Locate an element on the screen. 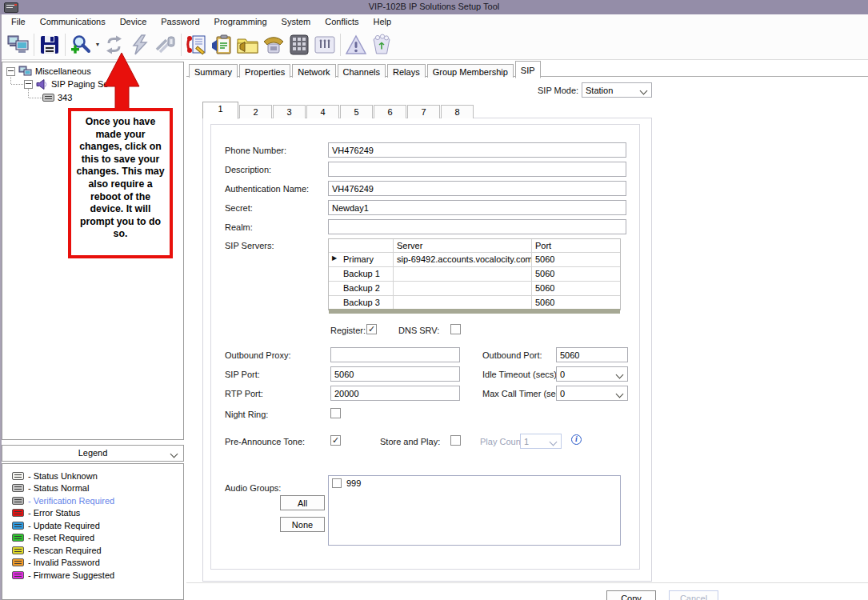  max-call-timer-select: 0 is located at coordinates (592, 394).